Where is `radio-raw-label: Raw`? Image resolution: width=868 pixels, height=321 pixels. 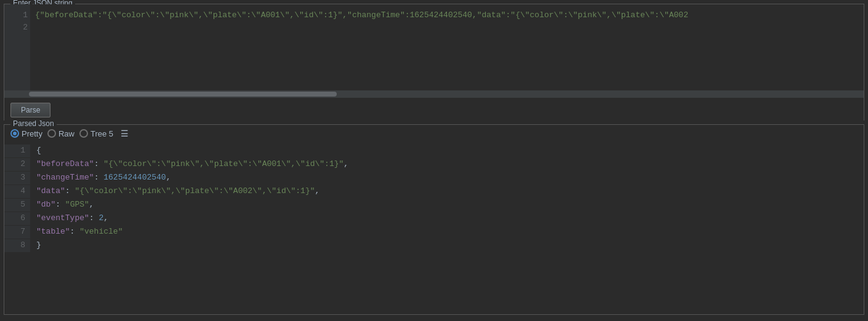
radio-raw-label: Raw is located at coordinates (66, 134).